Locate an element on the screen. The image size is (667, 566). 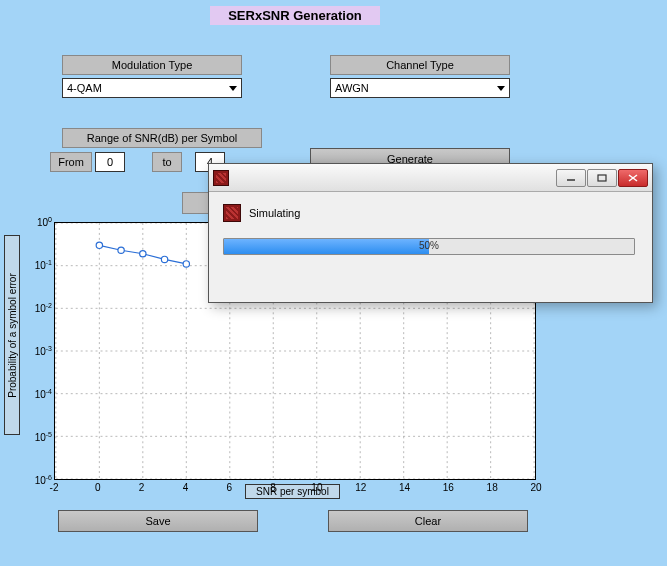
chart-xtick: 4 is located at coordinates (185, 488).